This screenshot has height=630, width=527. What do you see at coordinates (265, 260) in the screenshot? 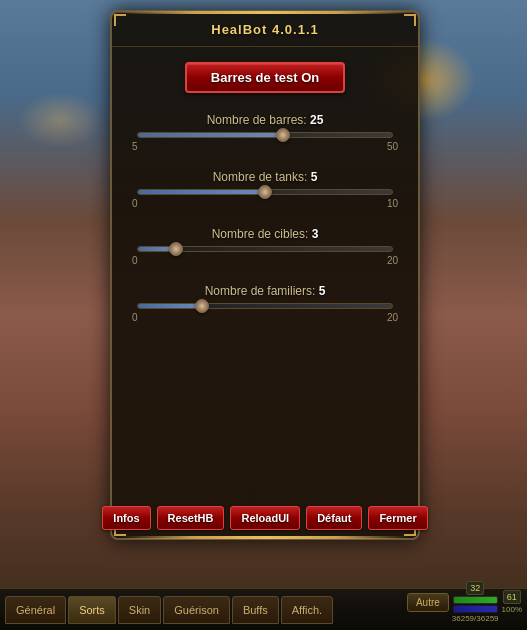
I see `slider-range-cibles: 0 20` at bounding box center [265, 260].